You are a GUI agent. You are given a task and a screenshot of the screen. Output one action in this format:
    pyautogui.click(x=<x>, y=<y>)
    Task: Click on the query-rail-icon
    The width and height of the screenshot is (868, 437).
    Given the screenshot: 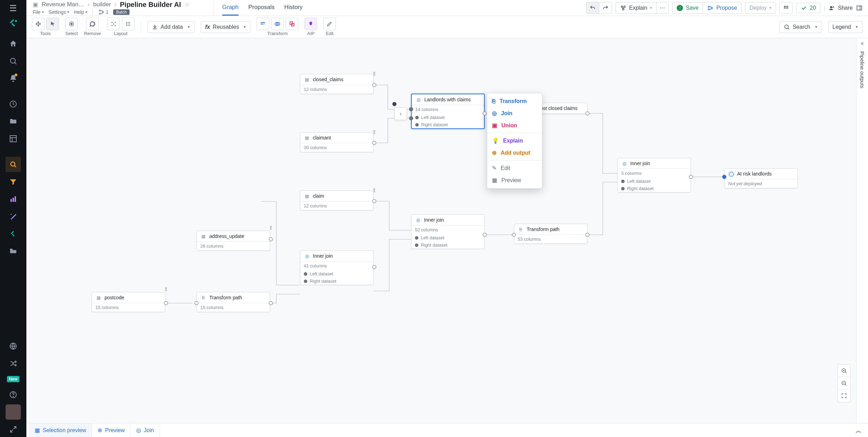 What is the action you would take?
    pyautogui.click(x=13, y=164)
    